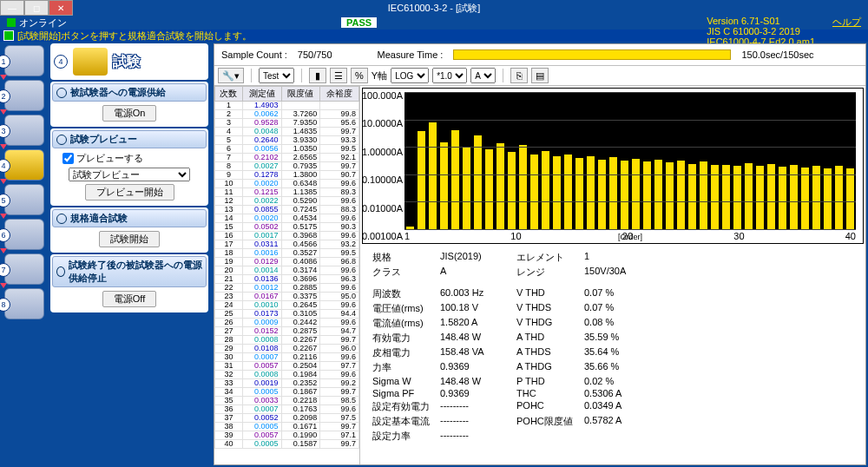 This screenshot has width=868, height=467. Describe the element at coordinates (450, 76) in the screenshot. I see `mult-select: *1.0` at that location.